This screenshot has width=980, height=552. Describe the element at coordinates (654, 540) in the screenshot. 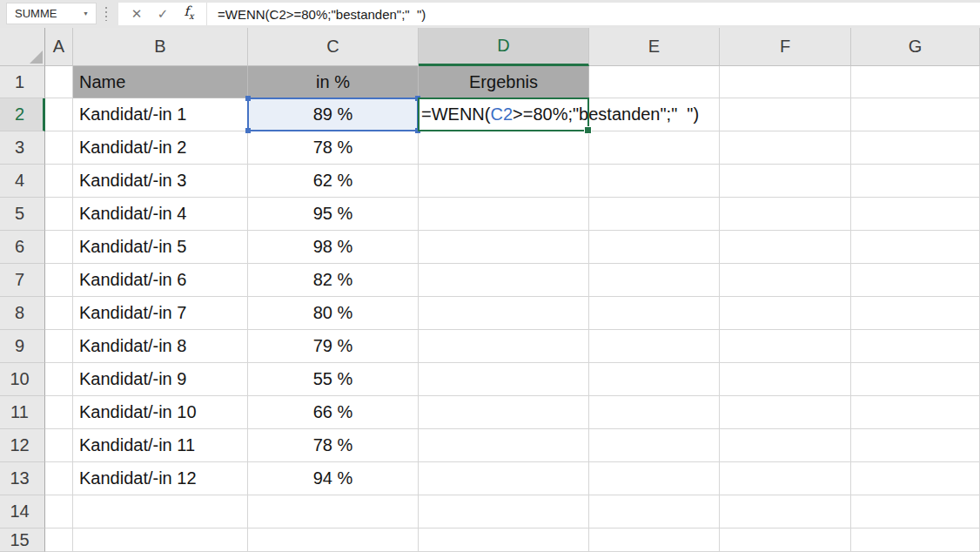

I see `cell-E15` at that location.